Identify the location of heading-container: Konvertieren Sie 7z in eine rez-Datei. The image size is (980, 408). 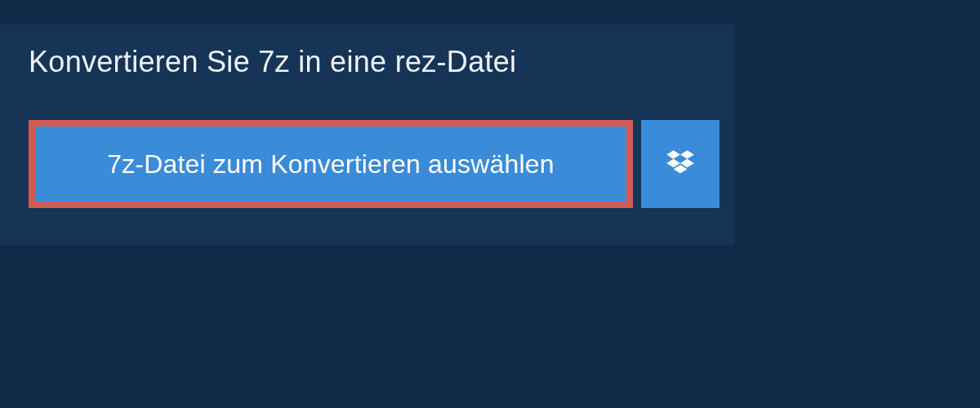
(273, 62).